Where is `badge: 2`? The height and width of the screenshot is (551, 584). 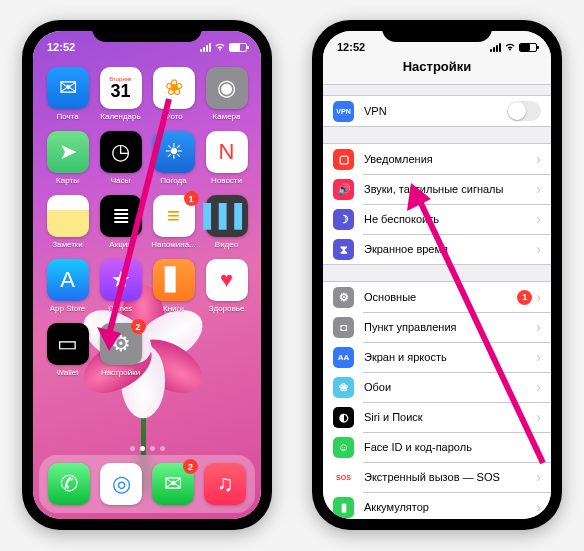 badge: 2 is located at coordinates (138, 326).